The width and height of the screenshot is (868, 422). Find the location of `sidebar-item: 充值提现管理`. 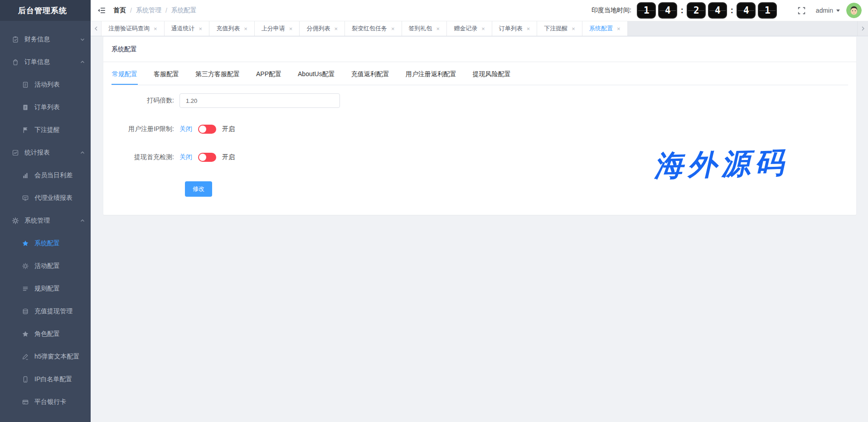

sidebar-item: 充值提现管理 is located at coordinates (45, 311).